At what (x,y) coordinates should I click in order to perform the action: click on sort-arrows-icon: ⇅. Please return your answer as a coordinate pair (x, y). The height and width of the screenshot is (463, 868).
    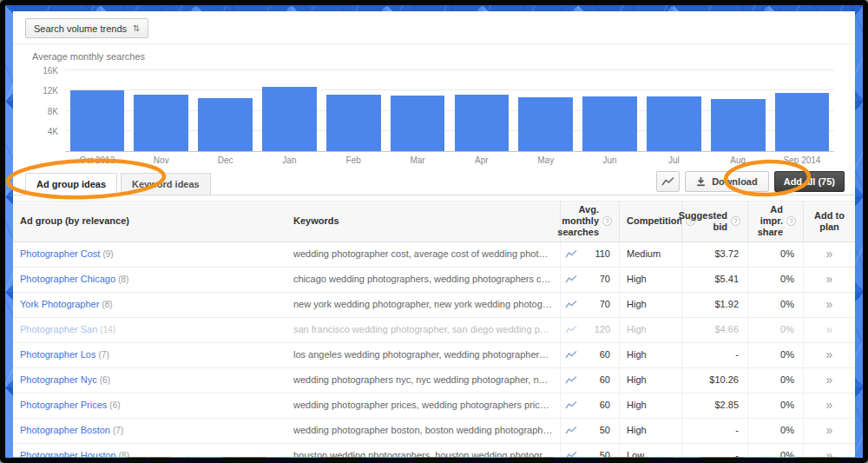
    Looking at the image, I should click on (136, 28).